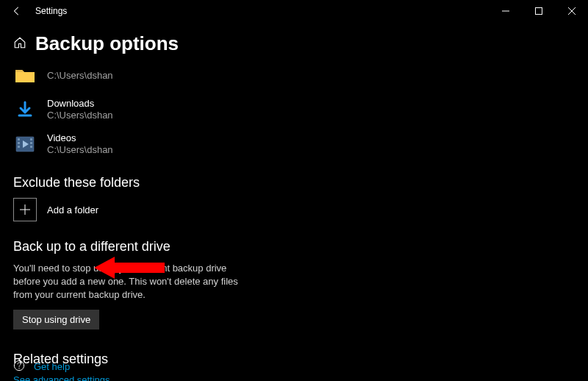 This screenshot has width=588, height=381. What do you see at coordinates (80, 104) in the screenshot?
I see `folder-name: Downloads` at bounding box center [80, 104].